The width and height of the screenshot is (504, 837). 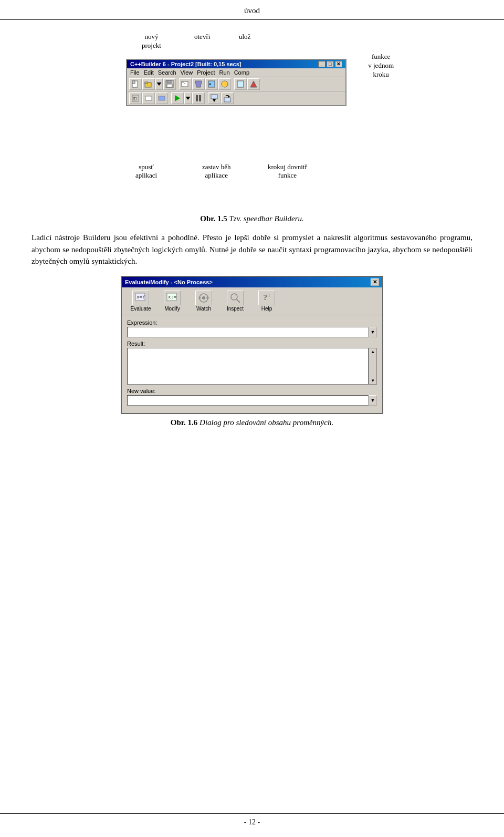 I want to click on help-btn: ? ! Help, so click(x=267, y=301).